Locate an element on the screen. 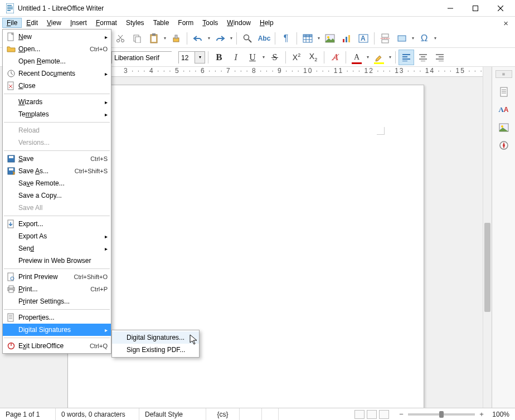 This screenshot has width=515, height=420. align-right-button is located at coordinates (440, 57).